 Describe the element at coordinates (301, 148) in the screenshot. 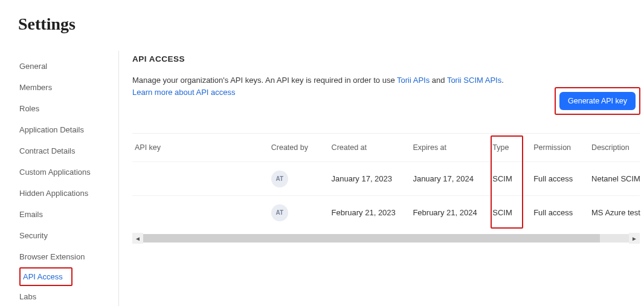

I see `col-header-created-by: Created by` at that location.